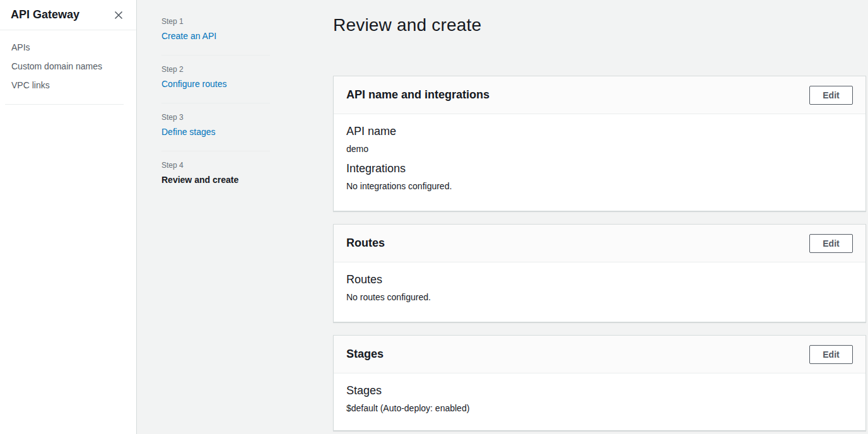  I want to click on sidebar-close-button, so click(119, 15).